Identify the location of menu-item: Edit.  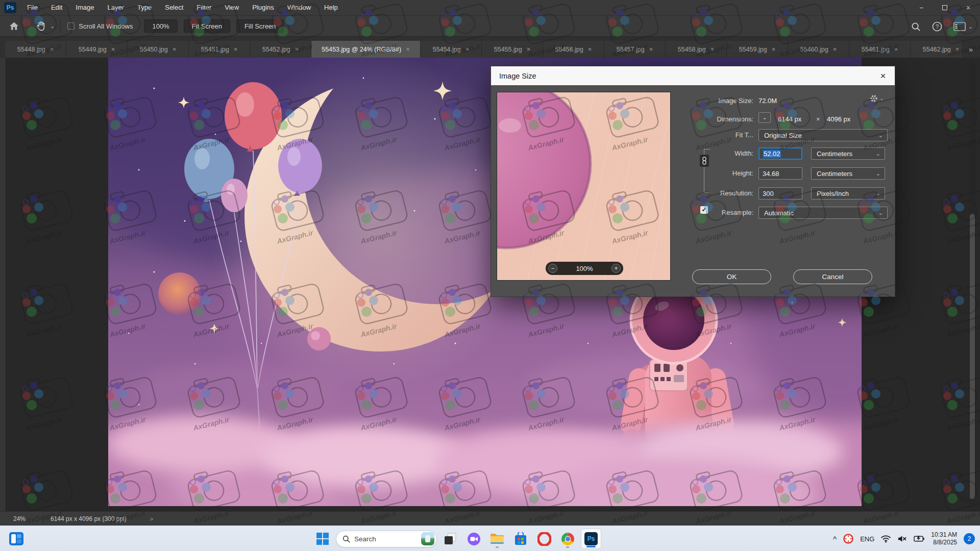
(57, 8).